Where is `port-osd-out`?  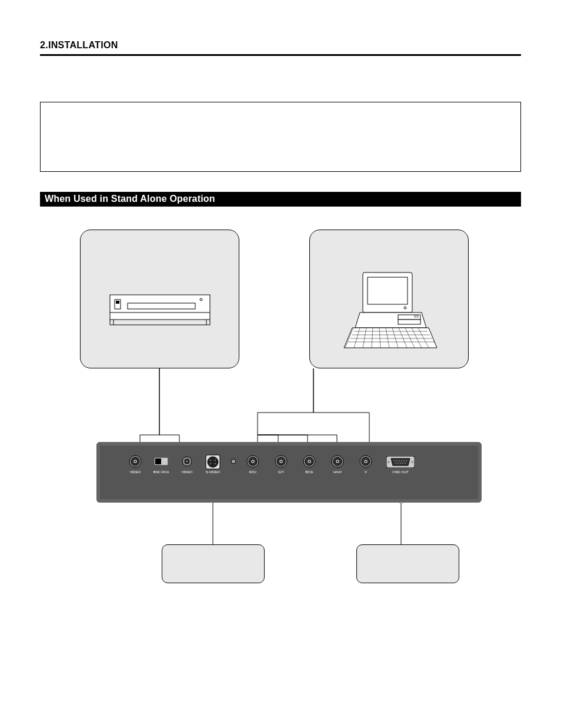 port-osd-out is located at coordinates (400, 462).